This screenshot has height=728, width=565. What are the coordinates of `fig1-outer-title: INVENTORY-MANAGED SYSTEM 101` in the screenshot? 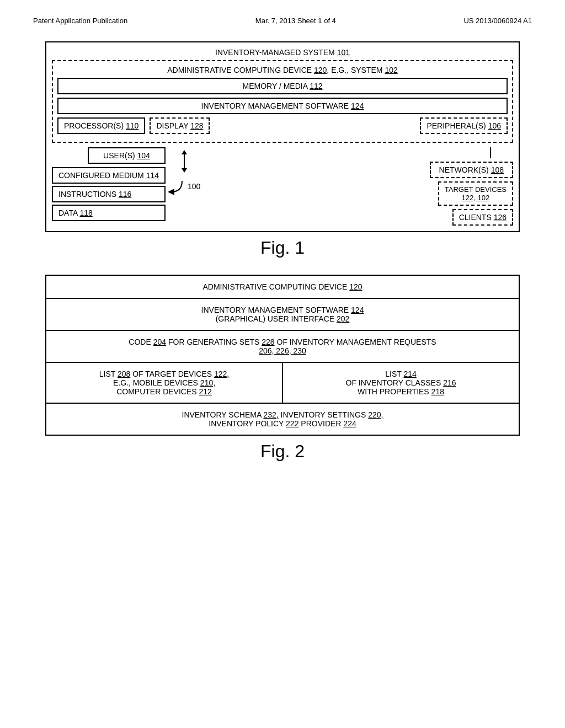 It's located at (282, 52).